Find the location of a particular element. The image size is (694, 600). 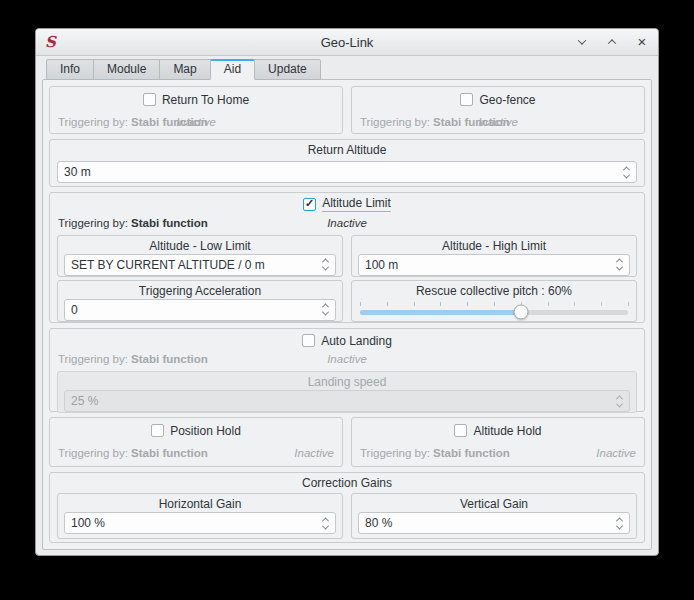

vertical-gain-value: 80 % is located at coordinates (378, 523).